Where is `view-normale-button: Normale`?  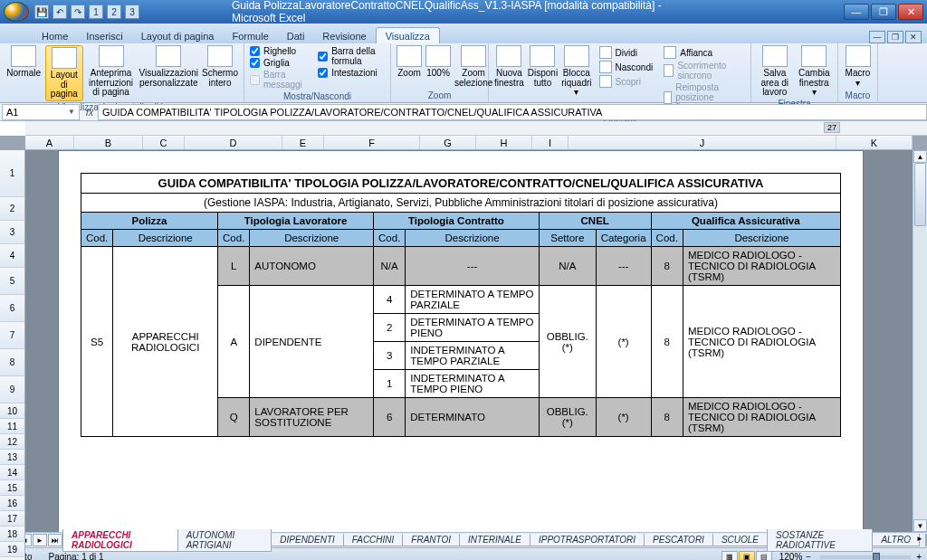
view-normale-button: Normale is located at coordinates (24, 62).